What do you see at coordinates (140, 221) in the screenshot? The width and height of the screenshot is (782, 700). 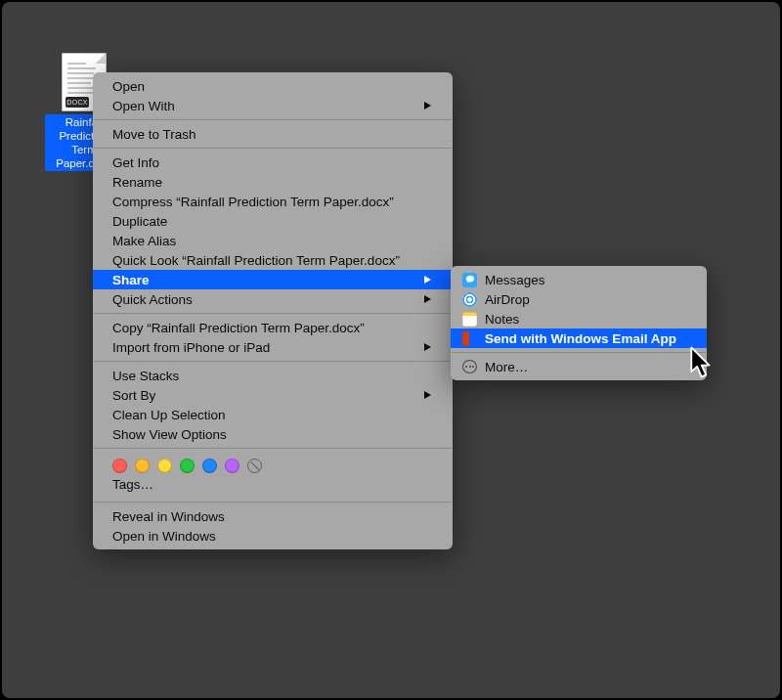 I see `menu-duplicate-label: Duplicate` at bounding box center [140, 221].